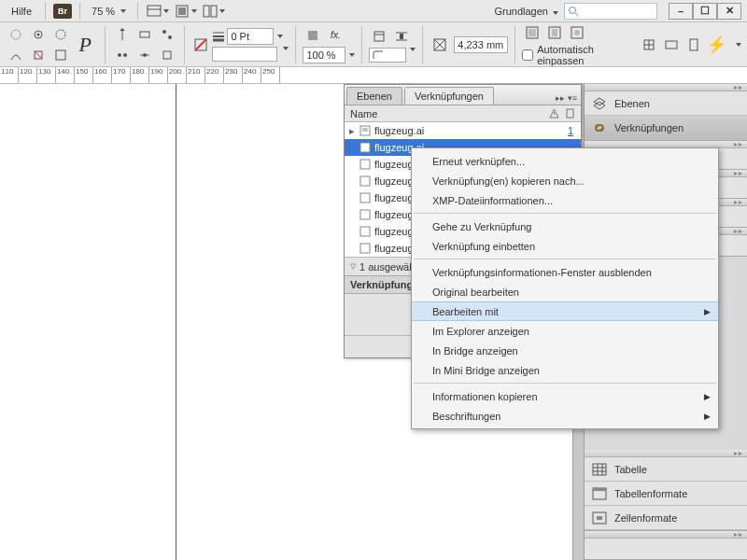 This screenshot has width=747, height=560. I want to click on warning-col-icon, so click(555, 114).